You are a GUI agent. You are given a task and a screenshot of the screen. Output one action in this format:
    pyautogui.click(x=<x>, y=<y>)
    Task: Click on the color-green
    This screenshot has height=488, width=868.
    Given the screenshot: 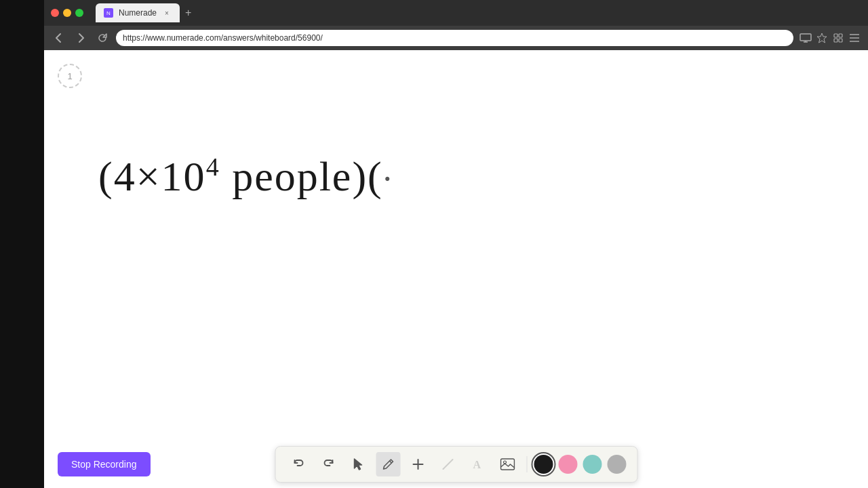 What is the action you would take?
    pyautogui.click(x=592, y=464)
    